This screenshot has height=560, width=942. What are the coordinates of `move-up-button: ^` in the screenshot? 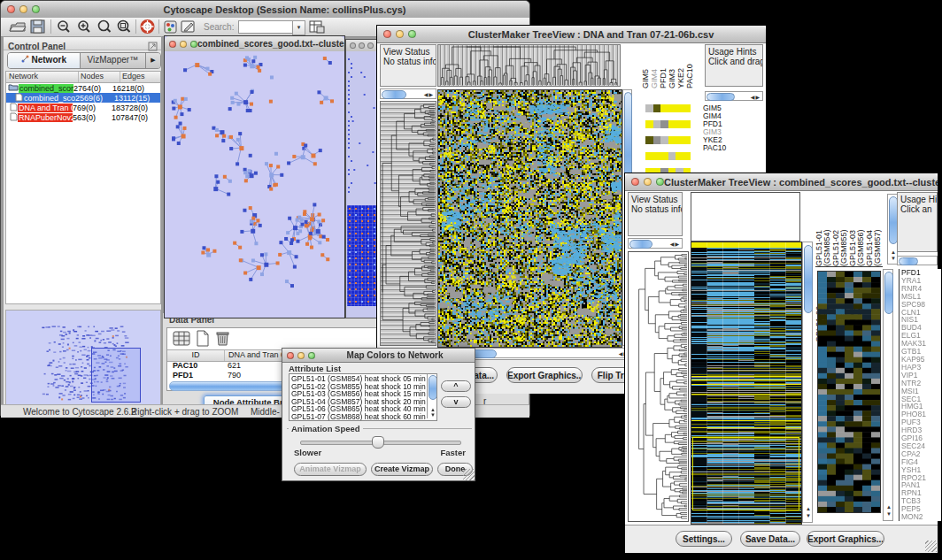 It's located at (456, 386).